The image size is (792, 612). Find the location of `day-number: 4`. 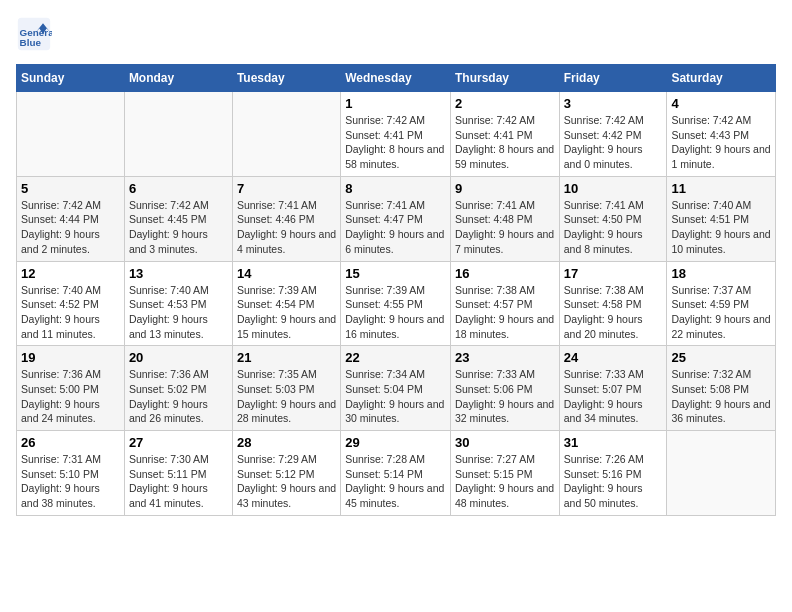

day-number: 4 is located at coordinates (721, 104).